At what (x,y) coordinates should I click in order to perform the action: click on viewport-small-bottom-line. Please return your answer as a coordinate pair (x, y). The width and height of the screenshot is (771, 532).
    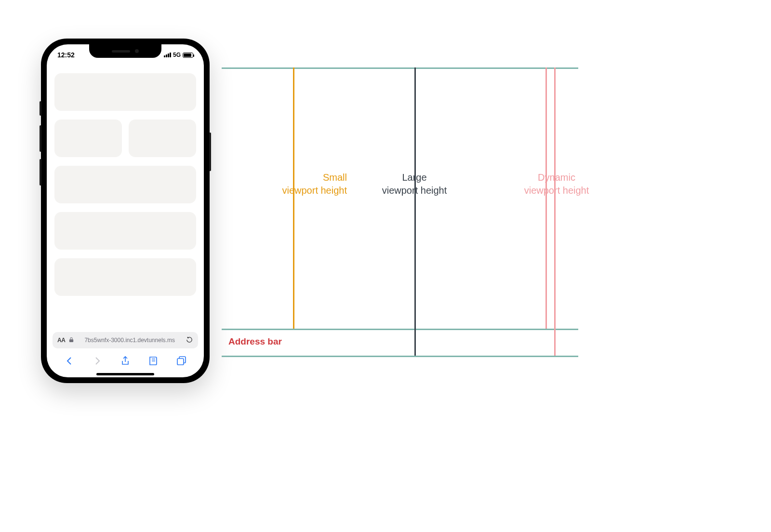
    Looking at the image, I should click on (400, 330).